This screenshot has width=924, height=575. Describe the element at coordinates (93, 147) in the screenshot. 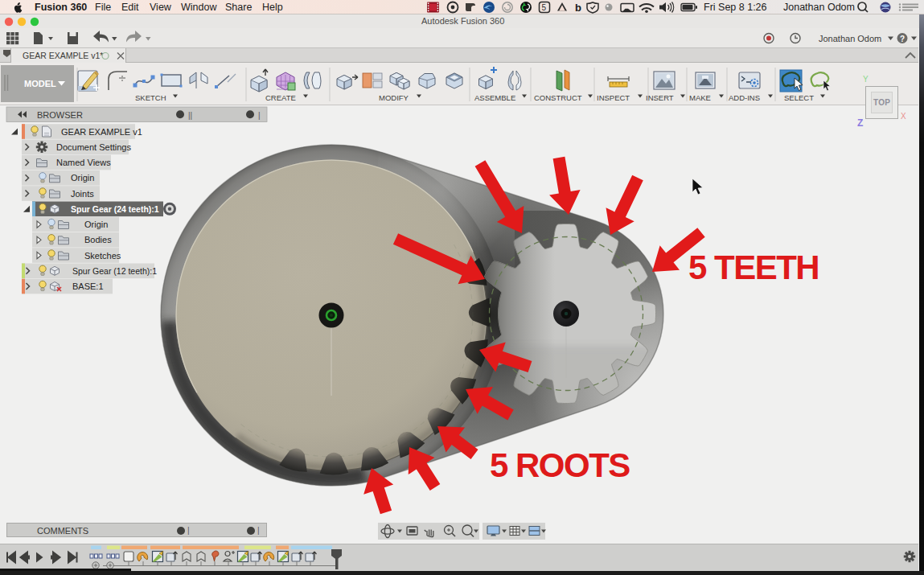

I see `svg-text: Document Settings` at that location.